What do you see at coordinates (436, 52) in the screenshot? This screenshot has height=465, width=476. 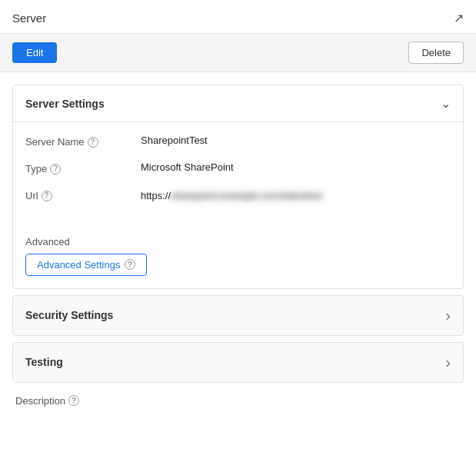 I see `delete-button: Delete` at bounding box center [436, 52].